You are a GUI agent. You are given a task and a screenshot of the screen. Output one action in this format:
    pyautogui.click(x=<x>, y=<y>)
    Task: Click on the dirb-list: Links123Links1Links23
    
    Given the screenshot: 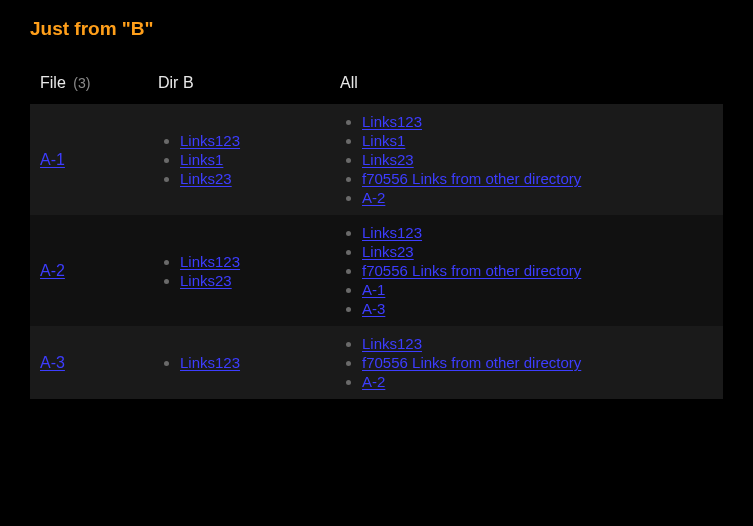 What is the action you would take?
    pyautogui.click(x=239, y=160)
    